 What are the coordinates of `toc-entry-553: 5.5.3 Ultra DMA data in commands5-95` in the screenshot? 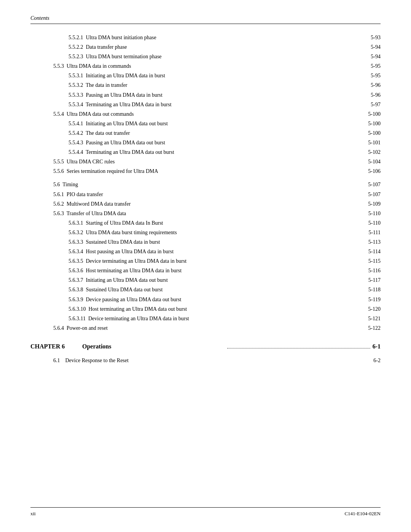 It's located at (206, 66).